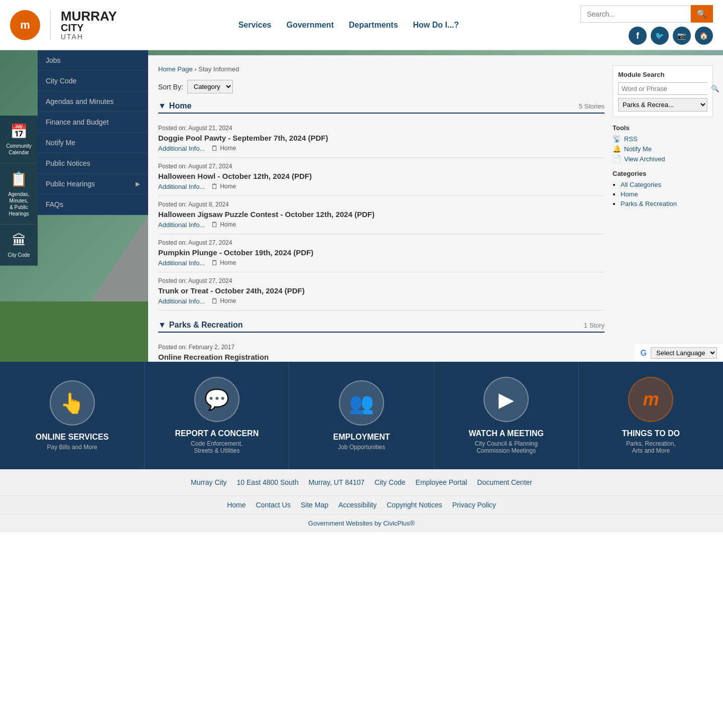  I want to click on section-collapse-parks: ▼, so click(162, 325).